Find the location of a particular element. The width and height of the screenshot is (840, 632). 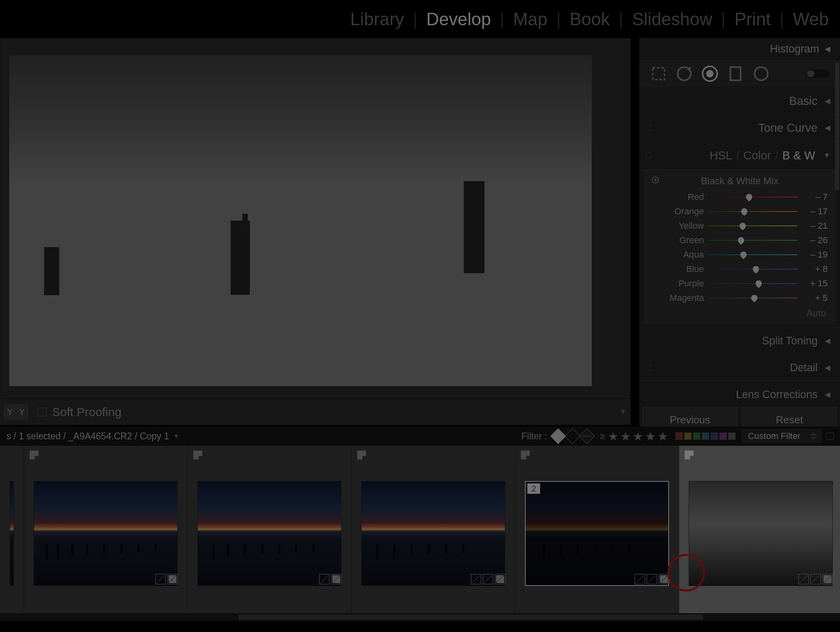

color-tab: Color is located at coordinates (758, 155).